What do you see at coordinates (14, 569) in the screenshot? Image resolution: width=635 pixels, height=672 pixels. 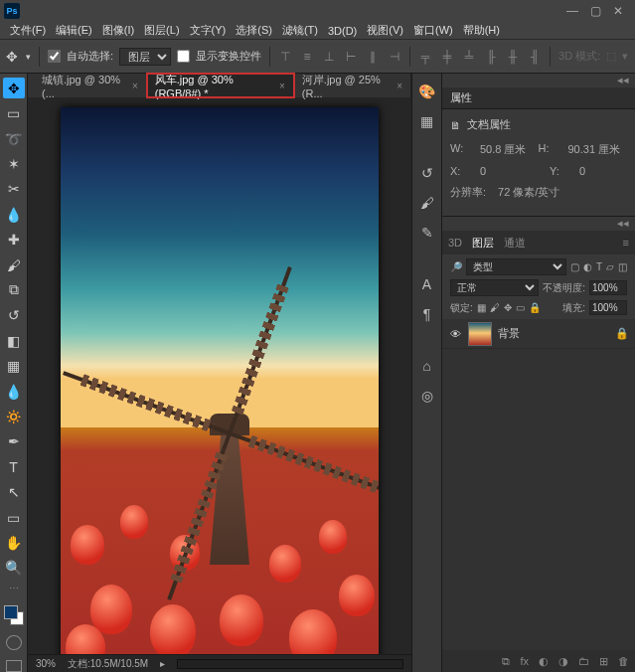 I see `zoom-tool: 🔍` at bounding box center [14, 569].